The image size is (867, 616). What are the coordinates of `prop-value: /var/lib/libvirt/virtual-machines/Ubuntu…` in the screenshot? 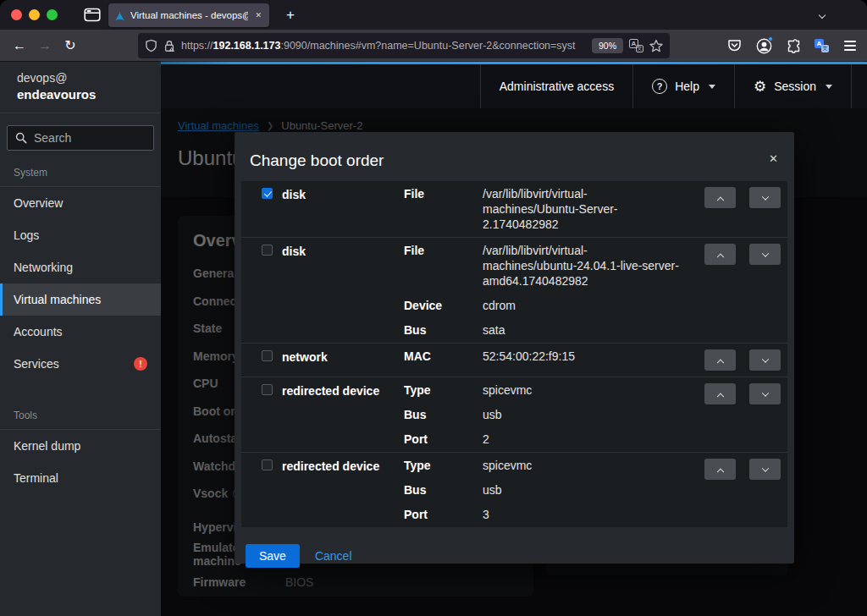 It's located at (587, 209).